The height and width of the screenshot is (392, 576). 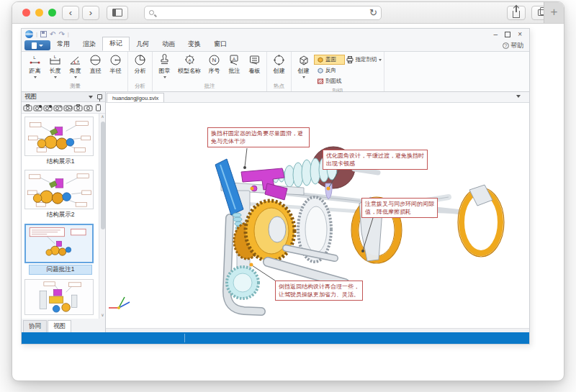 What do you see at coordinates (52, 13) in the screenshot?
I see `zoom-window-button` at bounding box center [52, 13].